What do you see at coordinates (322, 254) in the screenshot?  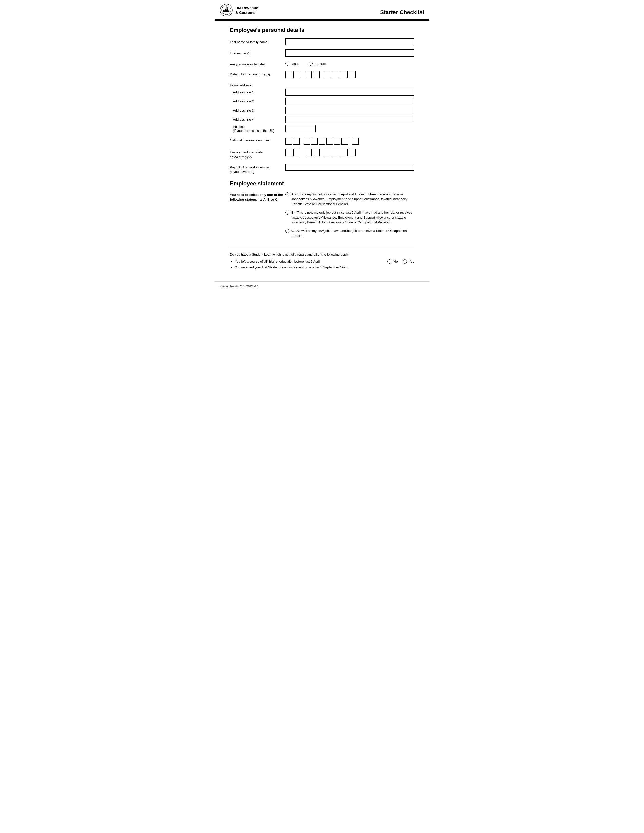 I see `student-loan-question: Do you have a Student Loan which is not …` at bounding box center [322, 254].